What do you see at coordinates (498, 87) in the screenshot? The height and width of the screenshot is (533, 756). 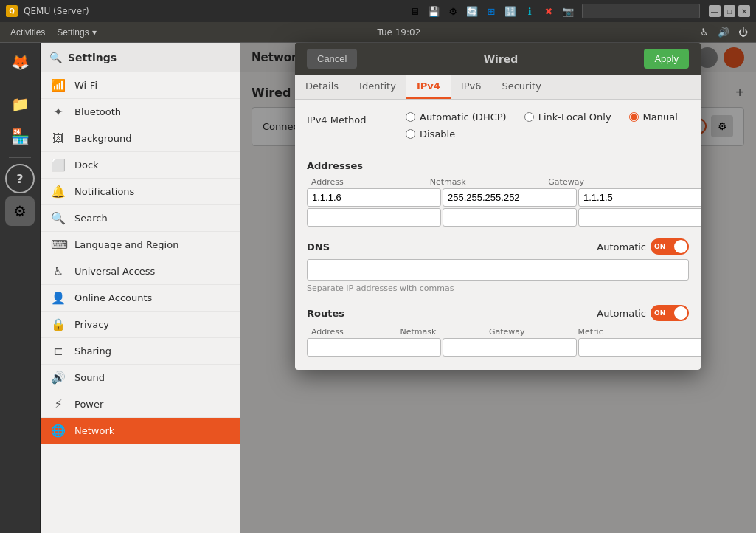 I see `dialog-tabs: Details Identity IPv4 IPv6 Security` at bounding box center [498, 87].